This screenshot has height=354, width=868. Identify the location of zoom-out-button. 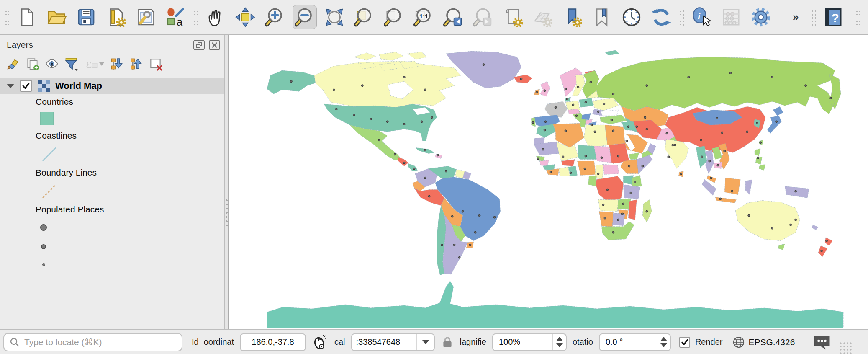
(305, 17).